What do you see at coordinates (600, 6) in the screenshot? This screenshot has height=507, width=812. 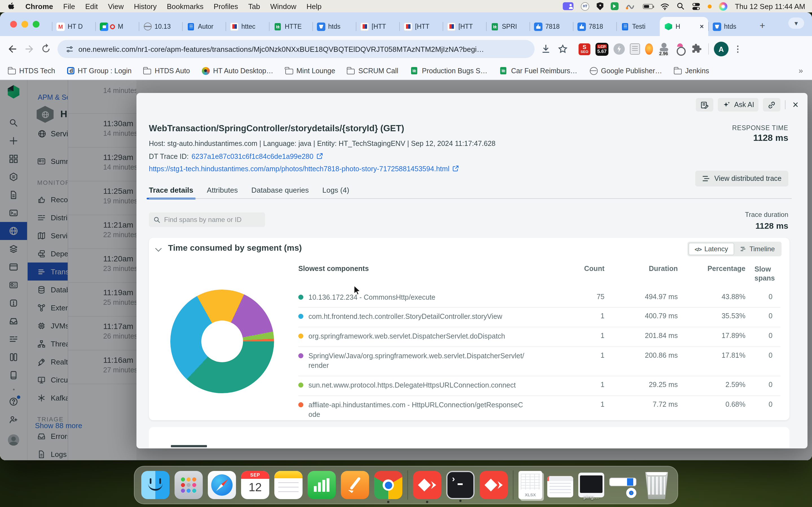 I see `shield-icon` at bounding box center [600, 6].